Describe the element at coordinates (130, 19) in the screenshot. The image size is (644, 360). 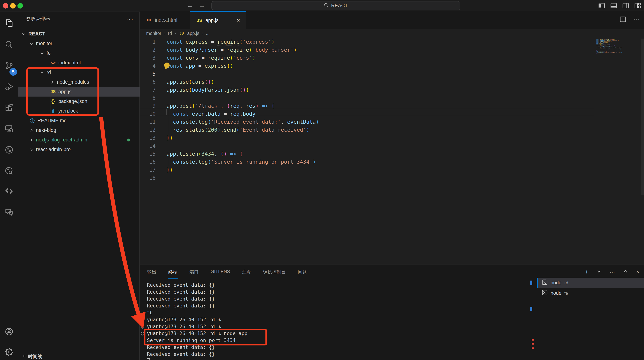
I see `explorer-more-actions-icon: ···` at that location.